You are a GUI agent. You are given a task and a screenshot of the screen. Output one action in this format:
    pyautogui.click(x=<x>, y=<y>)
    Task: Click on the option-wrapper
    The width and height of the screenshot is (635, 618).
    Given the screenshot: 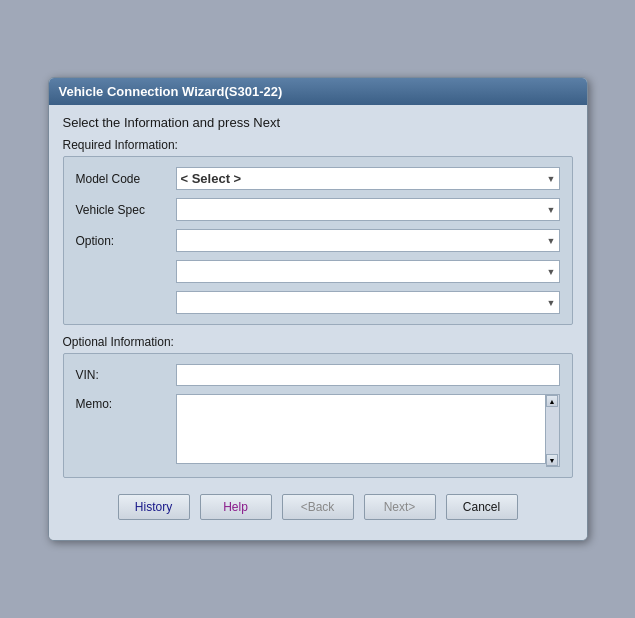 What is the action you would take?
    pyautogui.click(x=368, y=240)
    